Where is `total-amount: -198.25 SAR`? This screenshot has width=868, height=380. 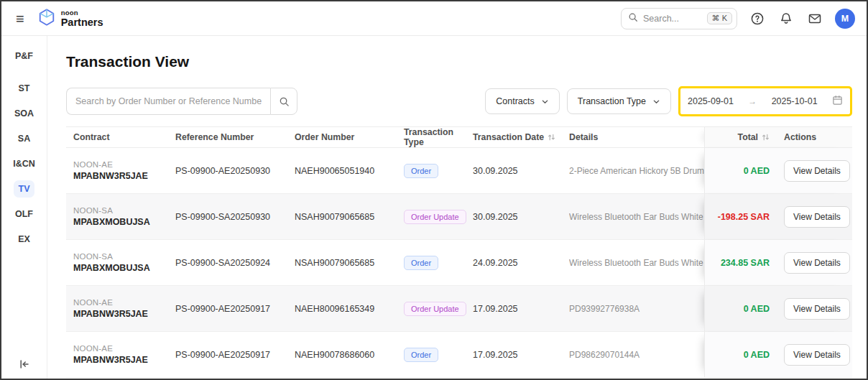 total-amount: -198.25 SAR is located at coordinates (744, 217).